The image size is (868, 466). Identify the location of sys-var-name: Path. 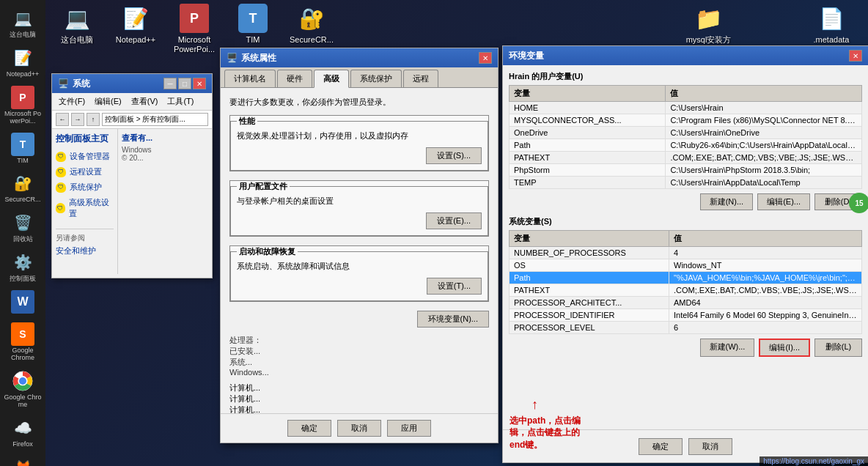
(589, 278).